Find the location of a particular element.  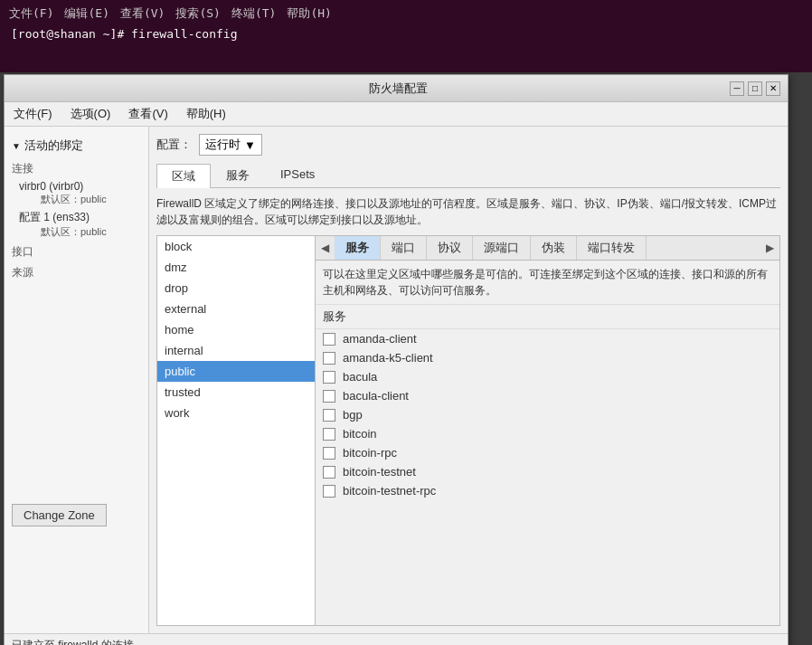

maximize-button: □ is located at coordinates (755, 89).